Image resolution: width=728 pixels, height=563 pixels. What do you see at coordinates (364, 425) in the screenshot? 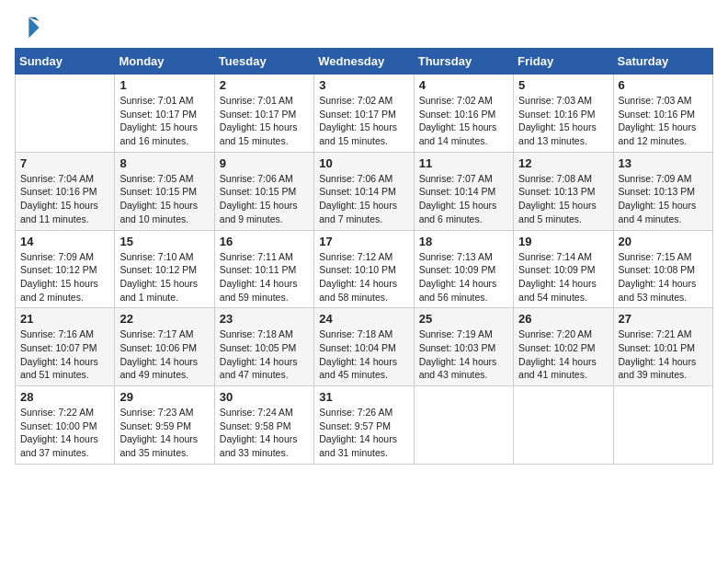
I see `calendar-week-row: 28Sunrise: 7:22 AM Sunset: 10:00 PM Dayl…` at bounding box center [364, 425].